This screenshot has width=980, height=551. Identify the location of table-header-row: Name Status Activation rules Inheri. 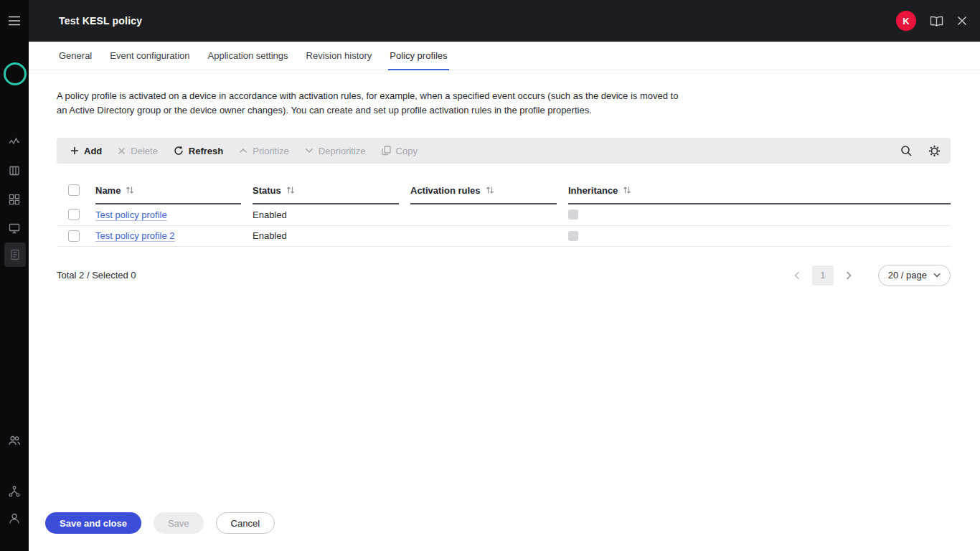
(504, 191).